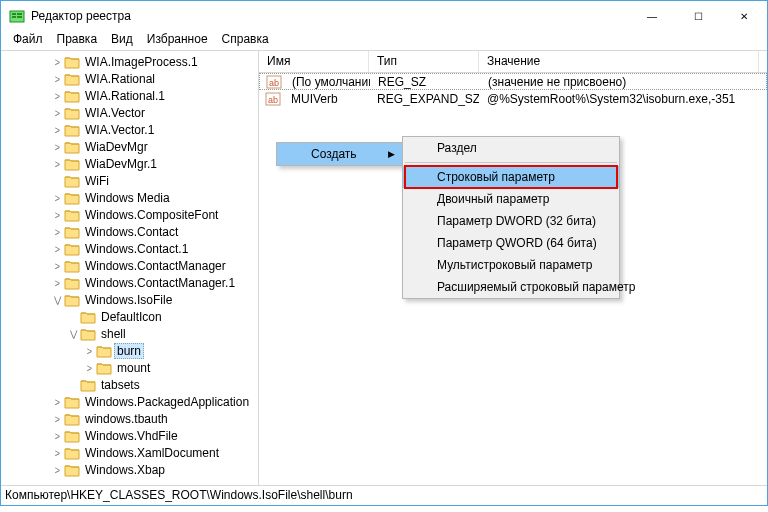 The image size is (768, 512). I want to click on tree-item: >Windows.ContactManager.1, so click(130, 282).